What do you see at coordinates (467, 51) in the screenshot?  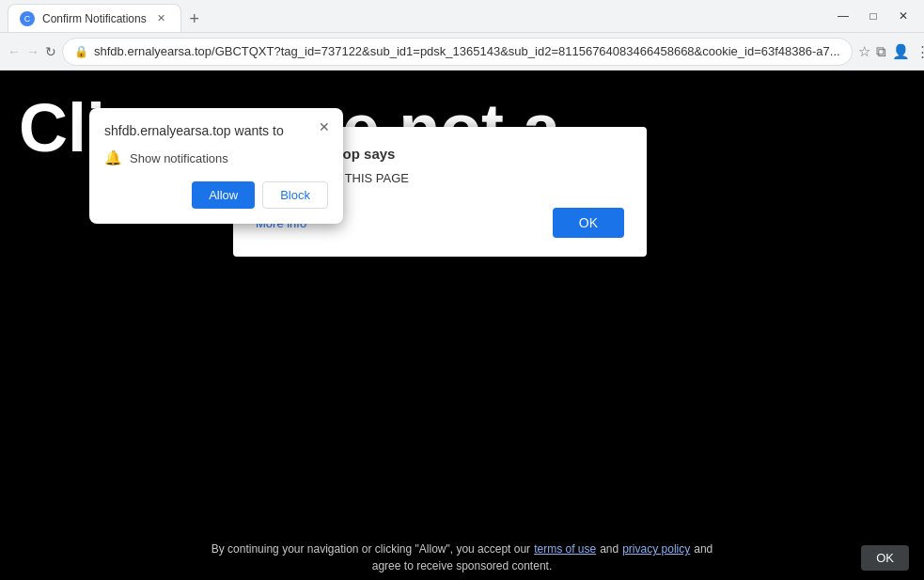 I see `url-text: shfdb.ernalyearsa.top/GBCTQXT?tag_id=737…` at bounding box center [467, 51].